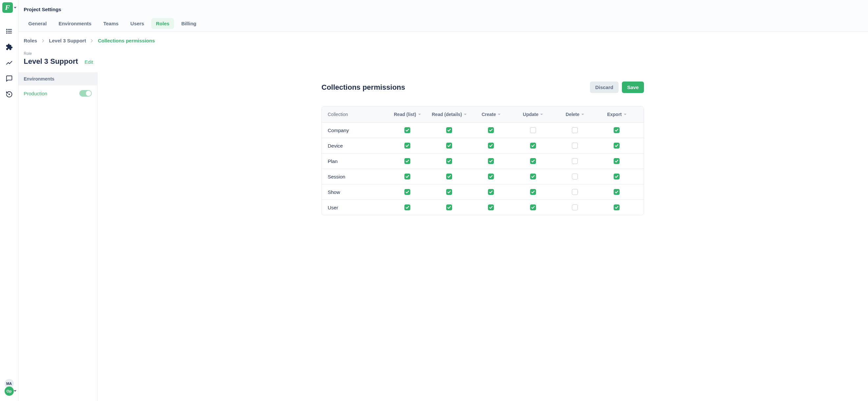  I want to click on breadcrumb-item: Collections permissions, so click(126, 40).